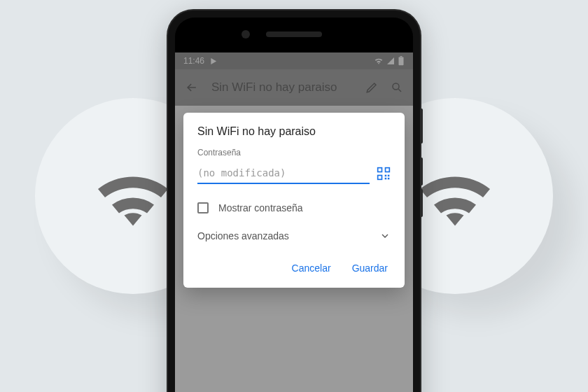 The height and width of the screenshot is (392, 588). Describe the element at coordinates (312, 268) in the screenshot. I see `cancel-button: Cancelar` at that location.